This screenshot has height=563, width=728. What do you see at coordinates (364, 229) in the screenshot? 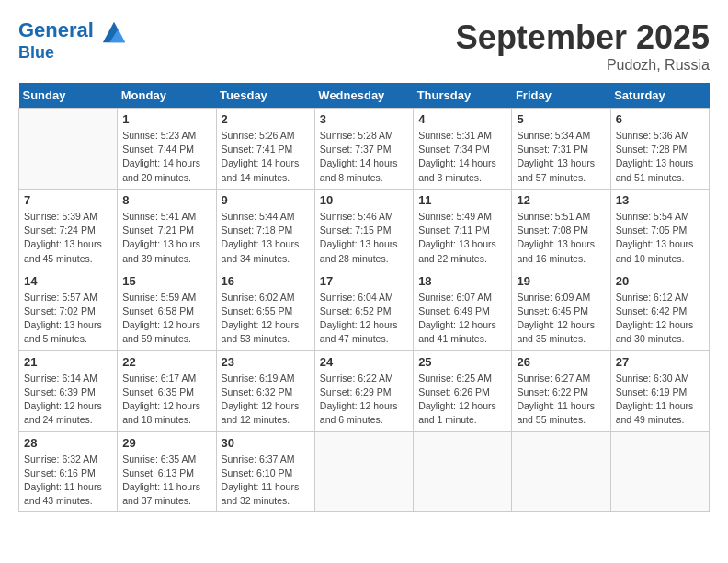
I see `week-row-2: 7Sunrise: 5:39 AM Sunset: 7:24 PM Daylig…` at bounding box center [364, 229].